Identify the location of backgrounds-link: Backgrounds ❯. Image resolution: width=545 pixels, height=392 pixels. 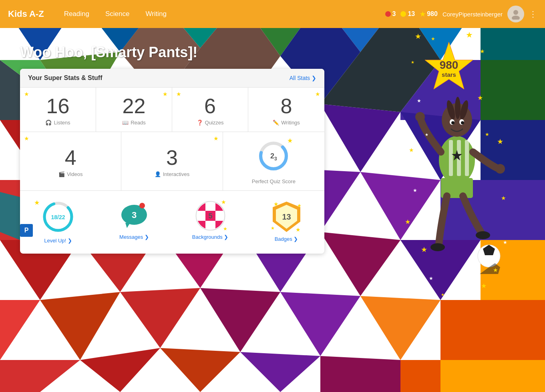
(211, 237).